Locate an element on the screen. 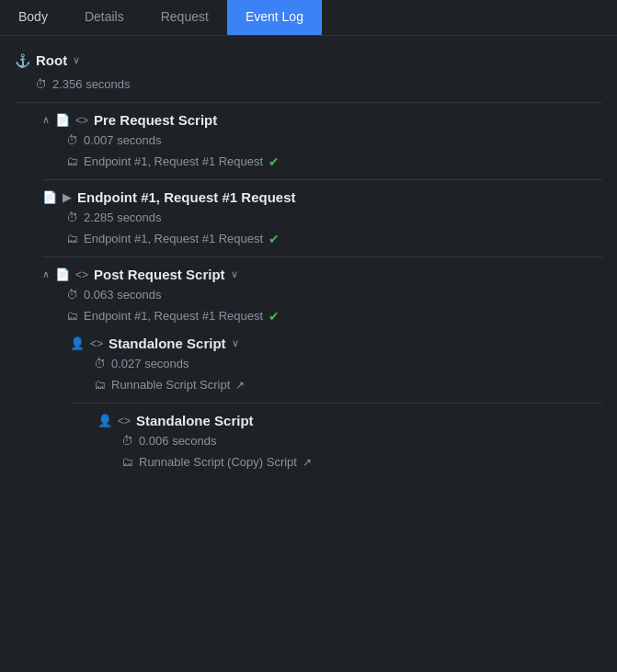 This screenshot has height=672, width=617. pre-request-script-label: Pre Request Script is located at coordinates (155, 120).